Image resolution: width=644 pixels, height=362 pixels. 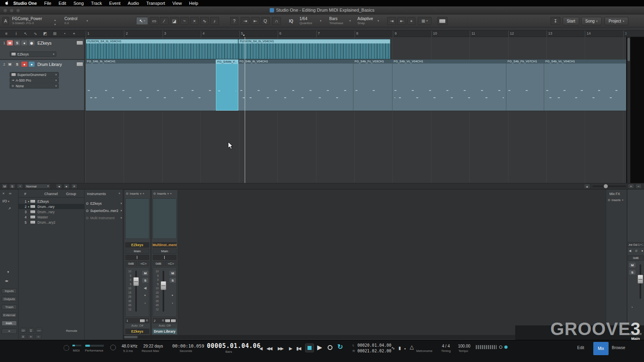 I want to click on zoom-out-icon: ▴, so click(x=587, y=186).